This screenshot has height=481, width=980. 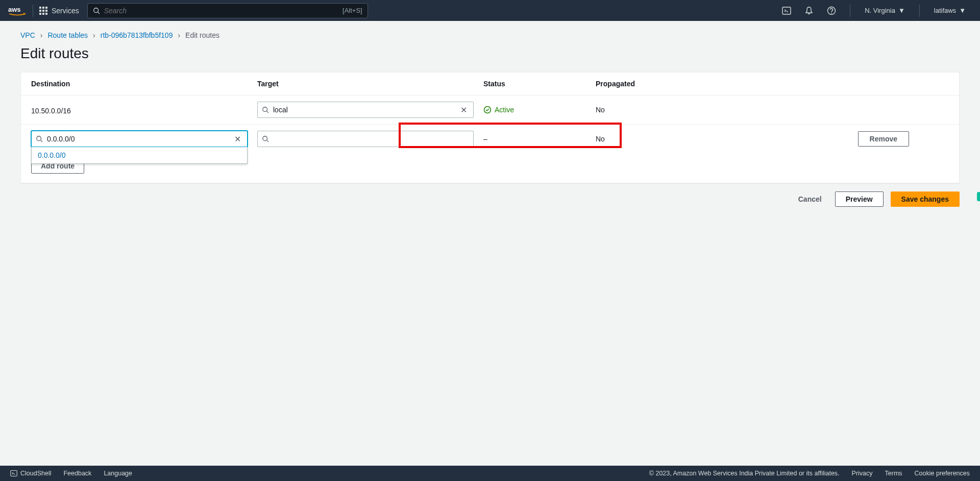 I want to click on preview-button: Preview, so click(x=860, y=199).